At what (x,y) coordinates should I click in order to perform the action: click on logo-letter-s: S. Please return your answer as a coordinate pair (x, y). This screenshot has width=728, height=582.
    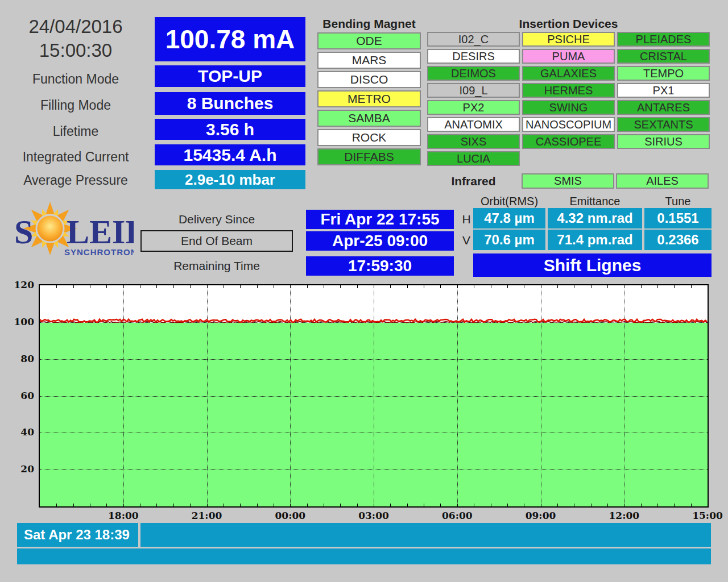
    Looking at the image, I should click on (24, 232).